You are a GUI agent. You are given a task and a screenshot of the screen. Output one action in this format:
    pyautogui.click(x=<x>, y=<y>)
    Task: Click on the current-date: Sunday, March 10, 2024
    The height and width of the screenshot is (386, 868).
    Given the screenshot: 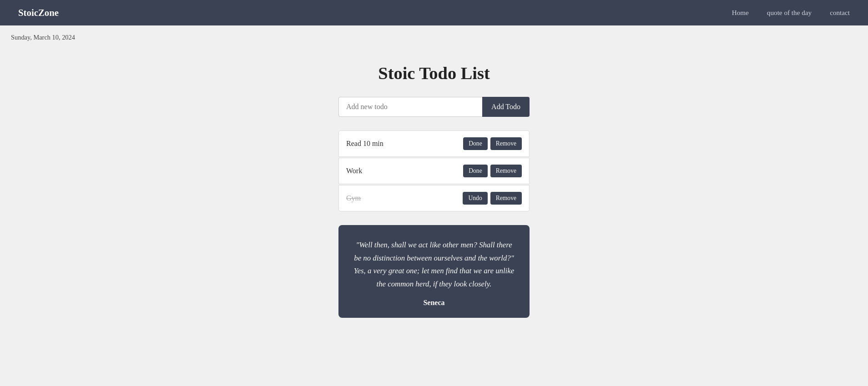 What is the action you would take?
    pyautogui.click(x=43, y=37)
    